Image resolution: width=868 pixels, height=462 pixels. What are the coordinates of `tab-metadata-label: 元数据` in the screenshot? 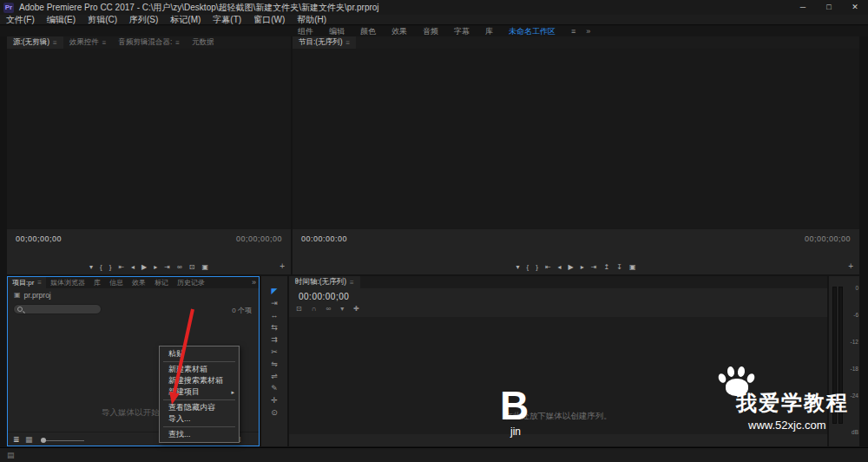 It's located at (203, 43).